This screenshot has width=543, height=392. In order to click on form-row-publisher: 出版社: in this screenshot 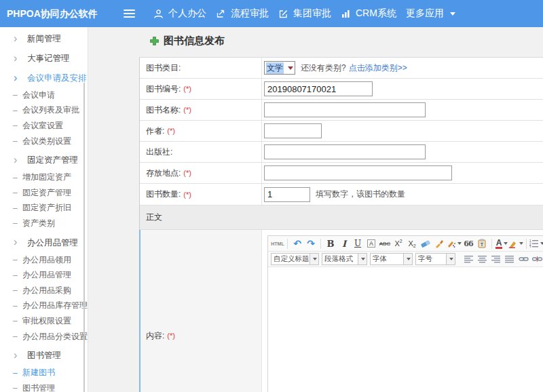, I will do `click(341, 152)`.